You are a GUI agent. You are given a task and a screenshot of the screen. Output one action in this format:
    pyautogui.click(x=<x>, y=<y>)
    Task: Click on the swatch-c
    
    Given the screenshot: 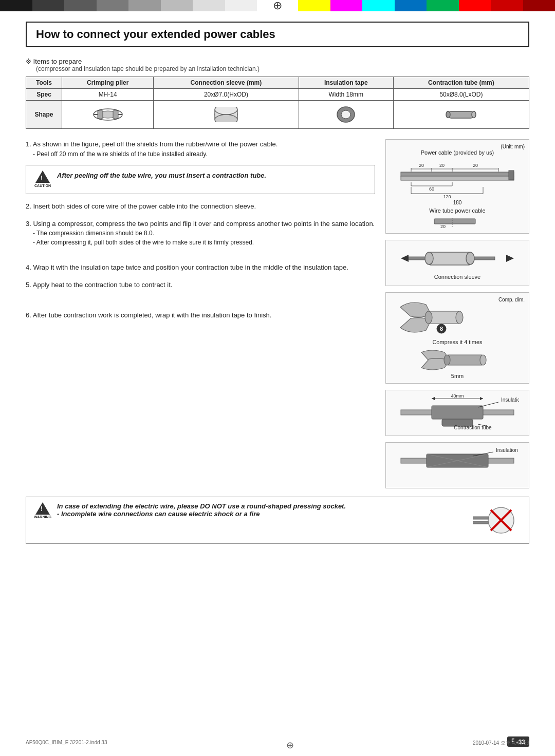 What is the action you would take?
    pyautogui.click(x=378, y=6)
    